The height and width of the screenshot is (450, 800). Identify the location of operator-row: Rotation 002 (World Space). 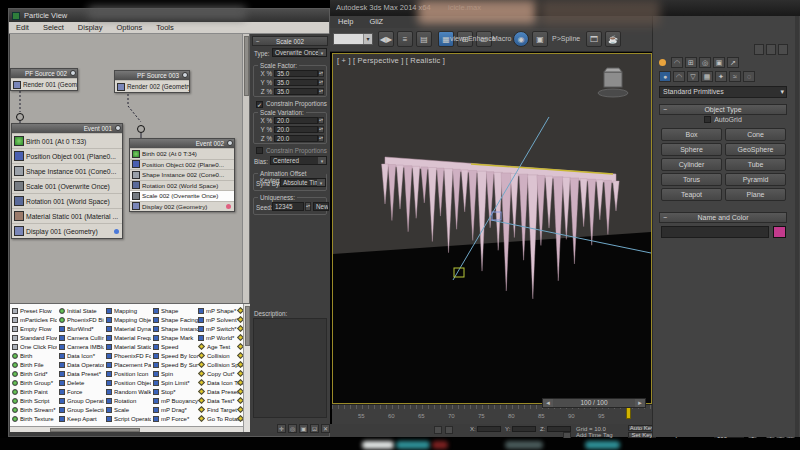
(182, 186).